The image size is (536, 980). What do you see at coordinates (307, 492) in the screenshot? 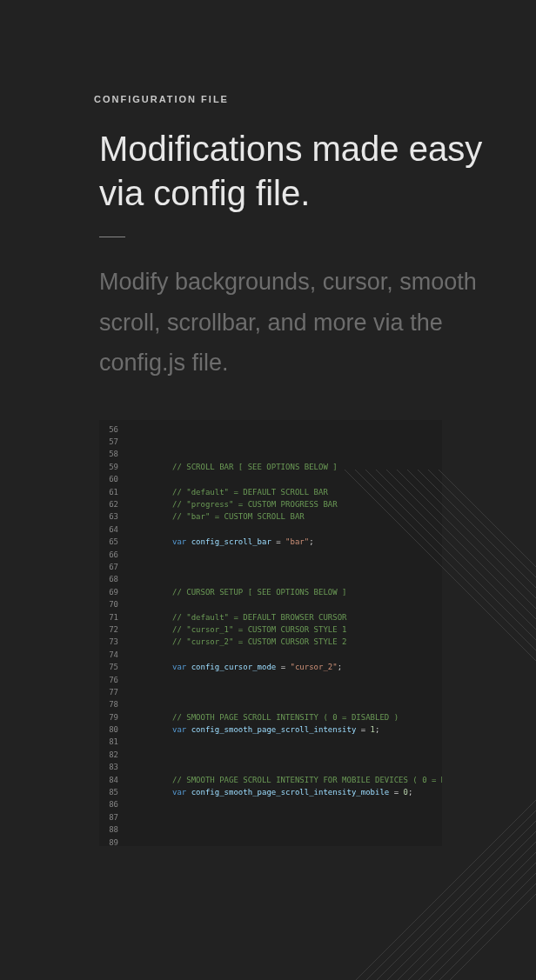
I see `code-line: // "default" = DEFAULT SCROLL BAR` at bounding box center [307, 492].